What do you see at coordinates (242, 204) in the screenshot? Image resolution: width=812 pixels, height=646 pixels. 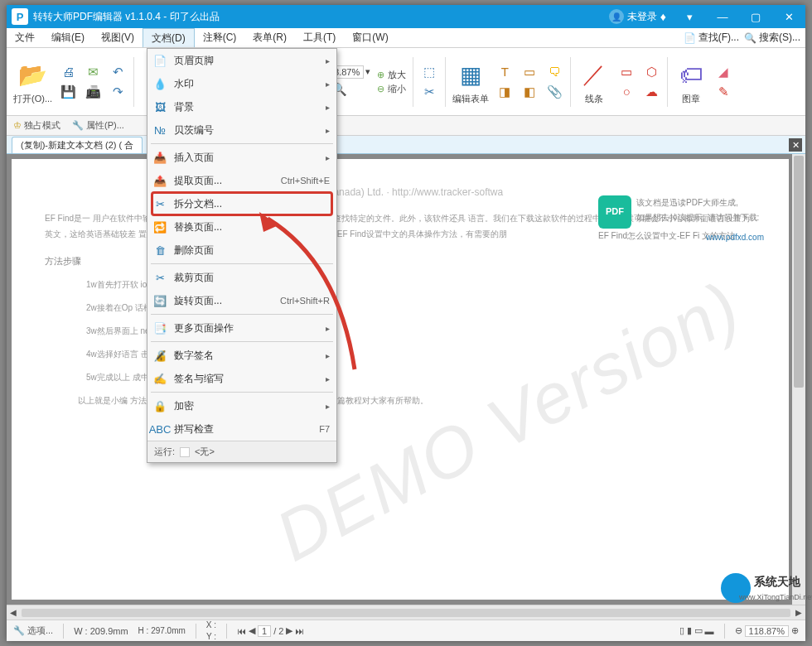 I see `menu-item-7: ✂拆分文档...` at bounding box center [242, 204].